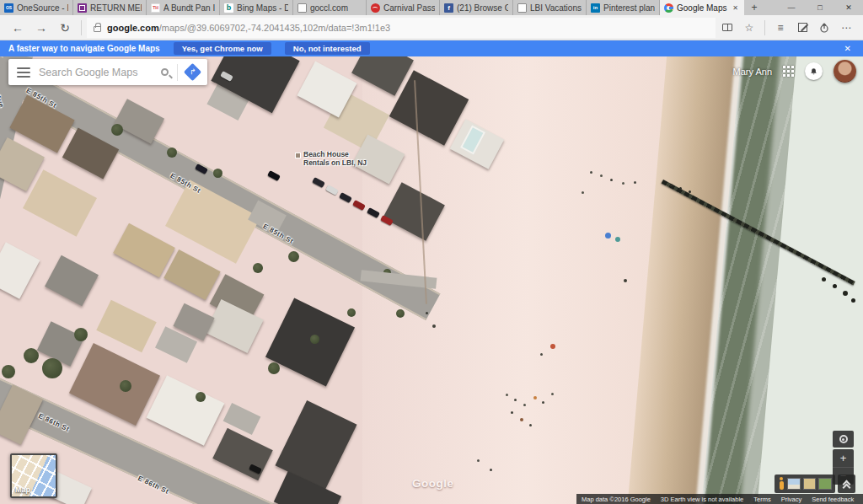 This screenshot has height=504, width=863. Describe the element at coordinates (376, 8) in the screenshot. I see `carnival-icon` at that location.